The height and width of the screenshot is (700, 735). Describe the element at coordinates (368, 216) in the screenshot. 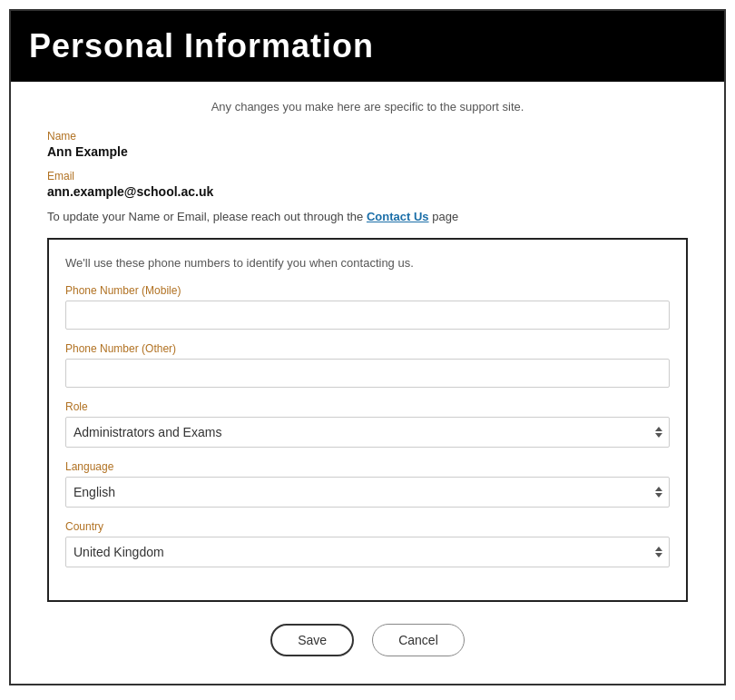

I see `update-note: To update your Name or Email, please rea…` at that location.